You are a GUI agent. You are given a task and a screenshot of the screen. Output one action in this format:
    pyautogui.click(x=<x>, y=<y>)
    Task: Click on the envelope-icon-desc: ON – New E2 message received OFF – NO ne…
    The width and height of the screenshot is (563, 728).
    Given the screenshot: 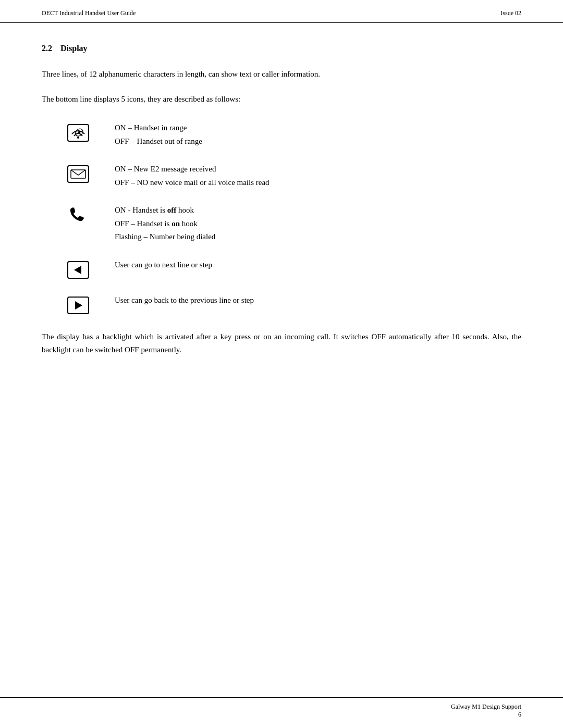 What is the action you would take?
    pyautogui.click(x=318, y=176)
    